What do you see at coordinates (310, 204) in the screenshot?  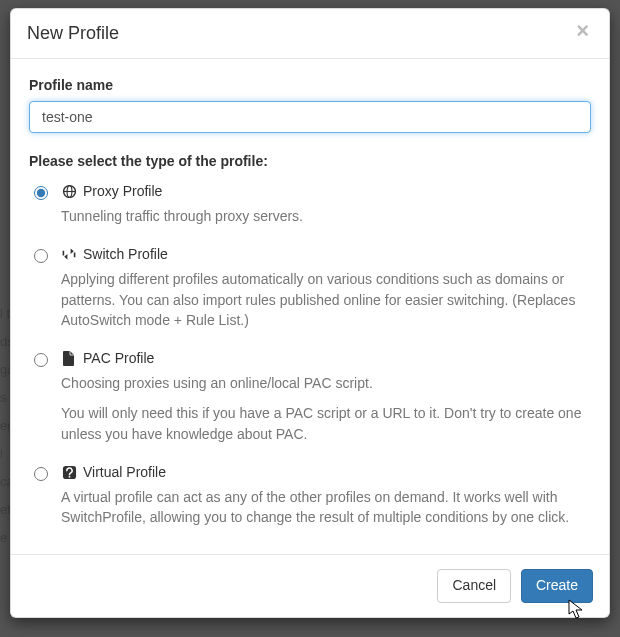 I see `profile-type-option-proxy: Proxy ProfileTunneling traffic through p…` at bounding box center [310, 204].